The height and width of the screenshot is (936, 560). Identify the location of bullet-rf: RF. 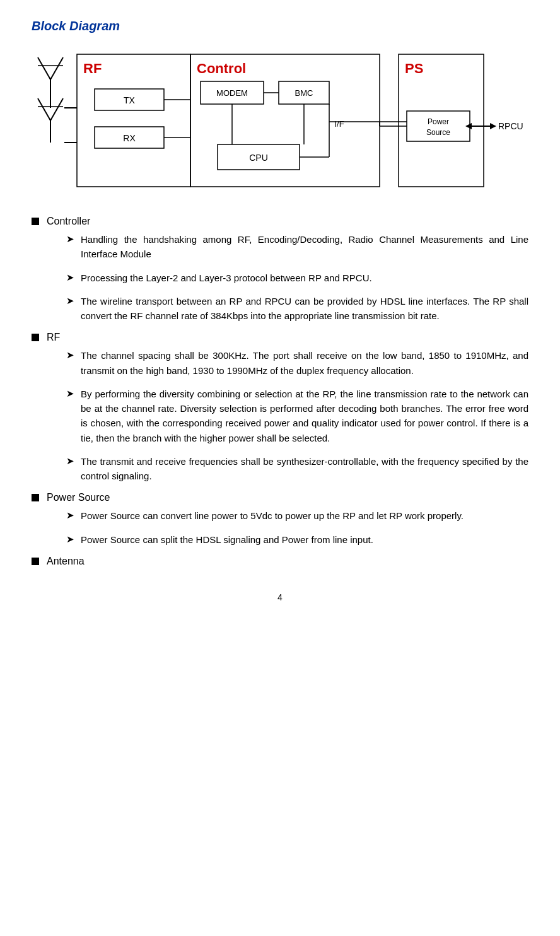
(280, 337).